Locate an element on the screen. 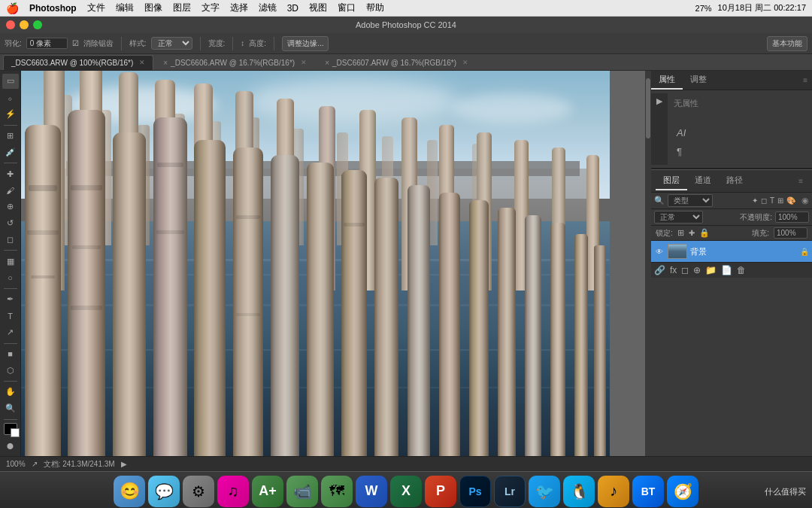  foreground-color is located at coordinates (11, 429).